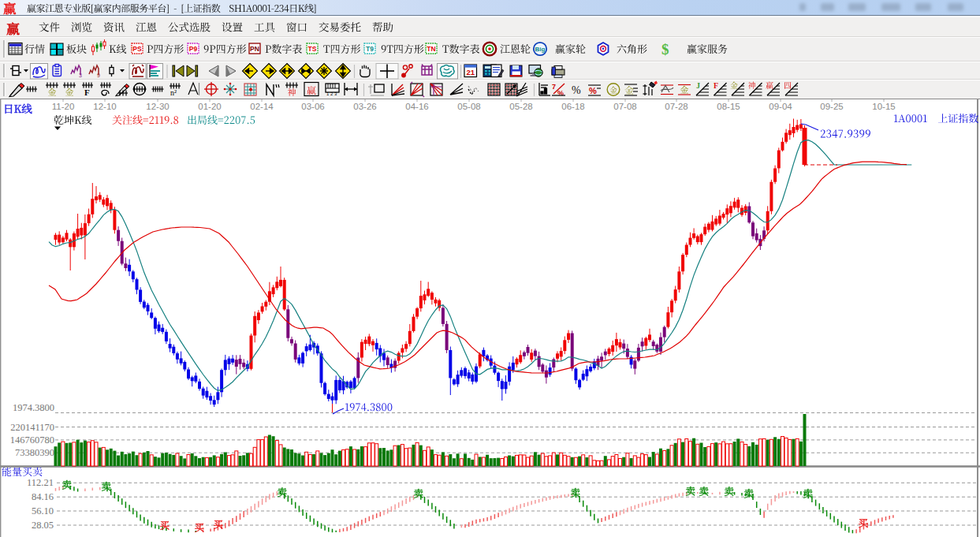  Describe the element at coordinates (370, 49) in the screenshot. I see `svg-text: T9` at that location.